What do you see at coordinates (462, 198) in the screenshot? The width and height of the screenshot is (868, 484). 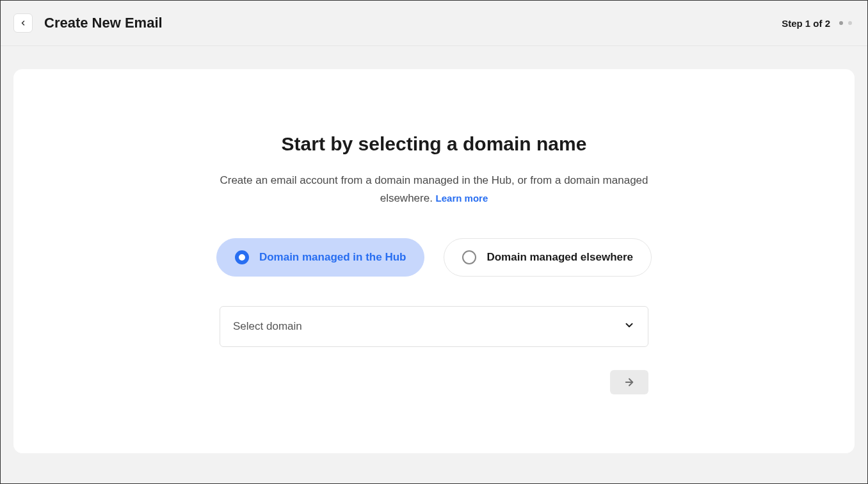 I see `learn-more-link: Learn more` at bounding box center [462, 198].